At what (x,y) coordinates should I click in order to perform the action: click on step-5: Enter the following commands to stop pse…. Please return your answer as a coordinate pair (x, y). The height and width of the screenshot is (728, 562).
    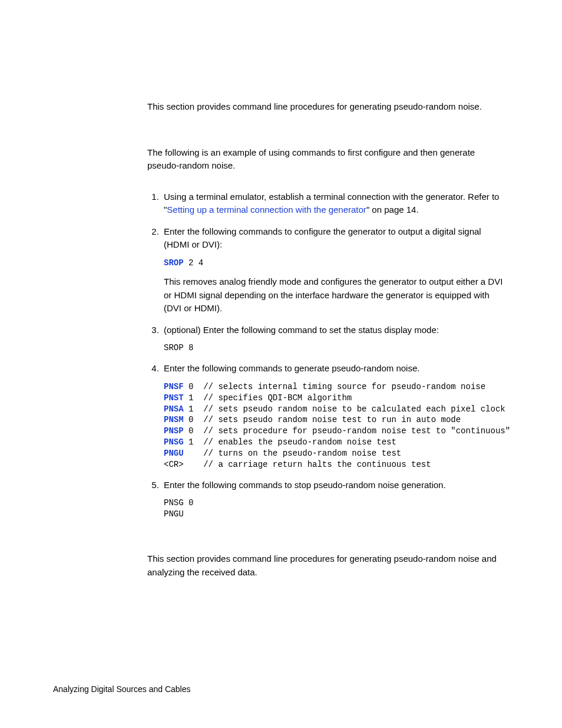
    Looking at the image, I should click on (335, 499).